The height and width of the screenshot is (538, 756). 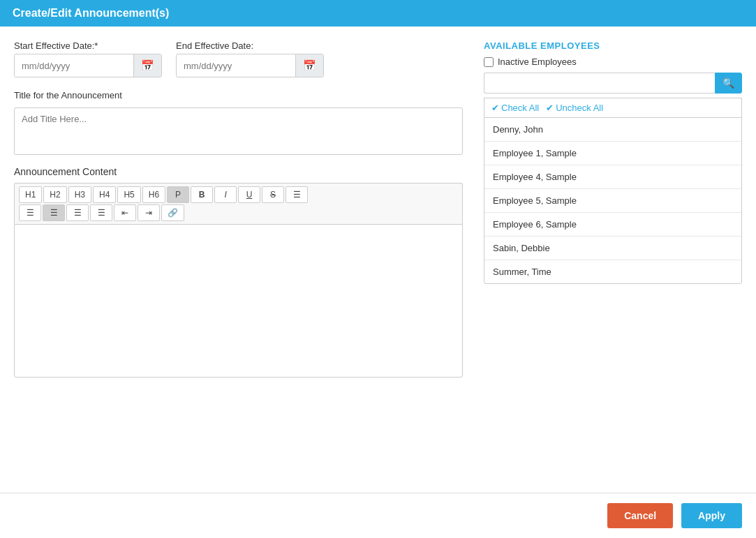 I want to click on end-date-calendar-button: 📅, so click(x=309, y=66).